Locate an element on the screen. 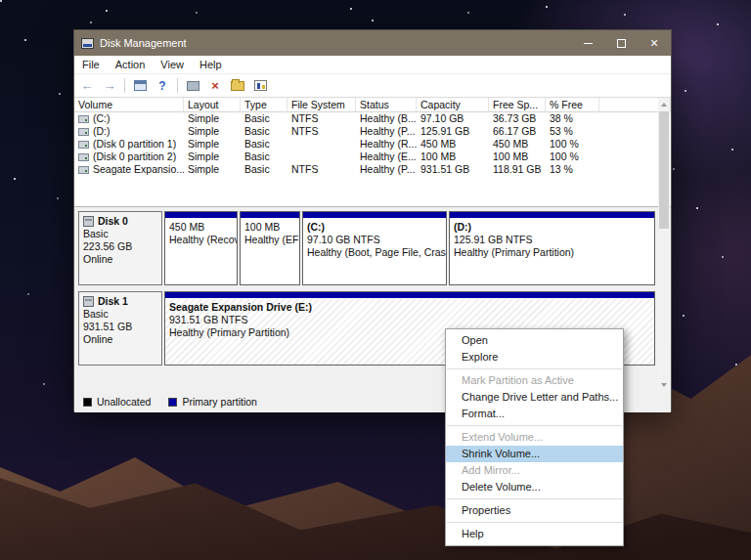 The image size is (751, 560). menu-view: View is located at coordinates (172, 65).